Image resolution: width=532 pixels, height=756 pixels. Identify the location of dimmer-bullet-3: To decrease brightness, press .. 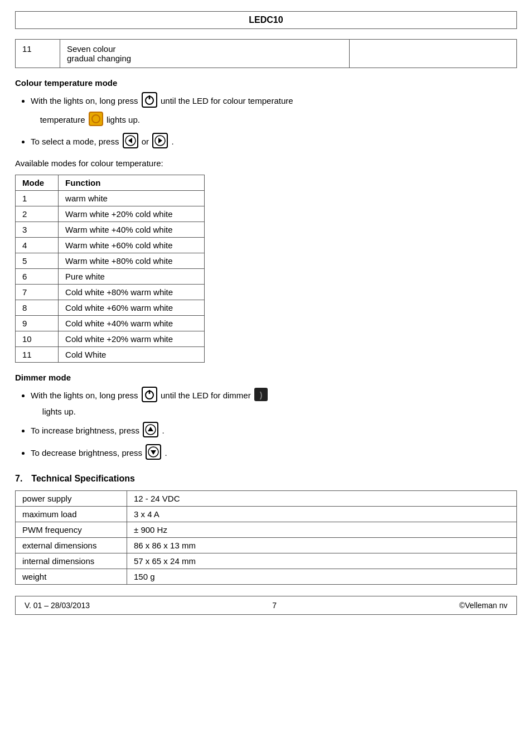
(274, 454).